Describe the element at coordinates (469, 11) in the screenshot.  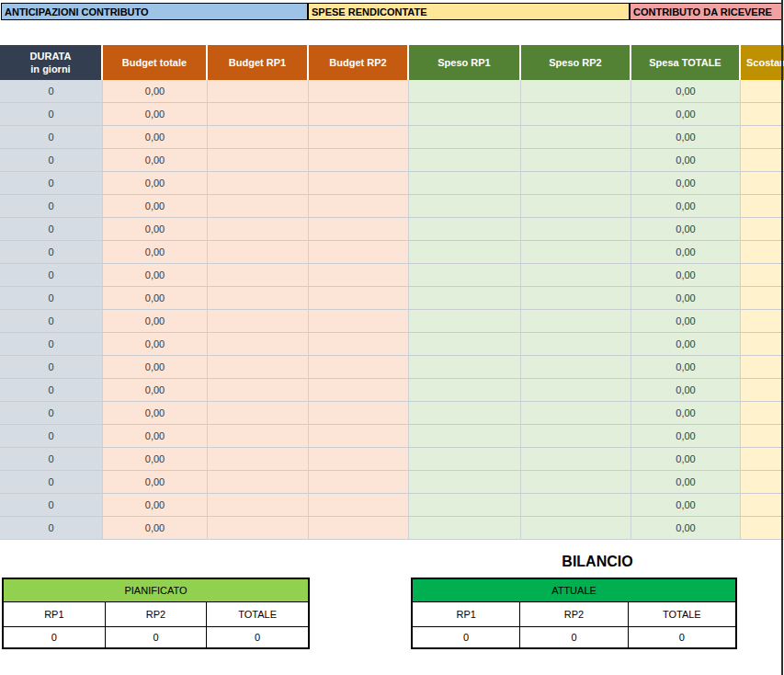
I see `section-band-spese-rendicontate: SPESE RENDICONTATE` at that location.